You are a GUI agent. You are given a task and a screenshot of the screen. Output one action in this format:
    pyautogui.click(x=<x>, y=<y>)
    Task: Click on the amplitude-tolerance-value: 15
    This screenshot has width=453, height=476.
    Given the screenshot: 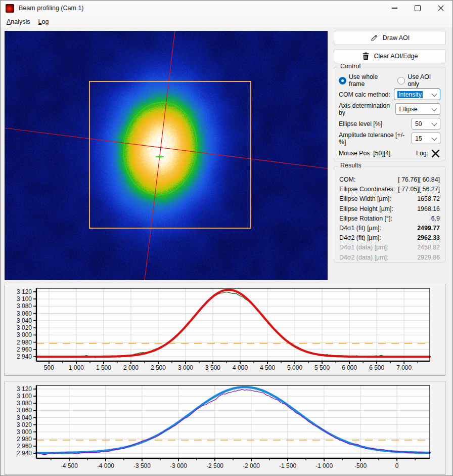 What is the action you would take?
    pyautogui.click(x=419, y=139)
    